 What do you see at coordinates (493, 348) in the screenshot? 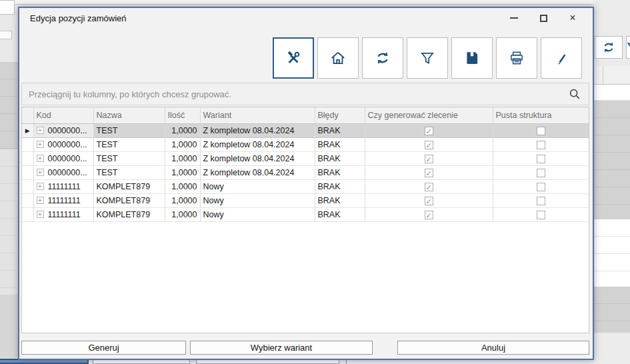
I see `cancel-button: Anuluj` at bounding box center [493, 348].